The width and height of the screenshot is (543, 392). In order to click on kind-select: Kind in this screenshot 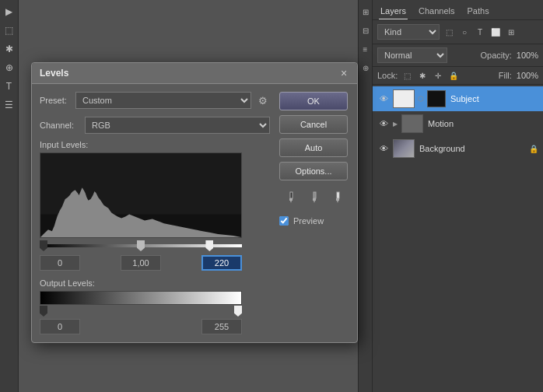, I will do `click(408, 32)`.